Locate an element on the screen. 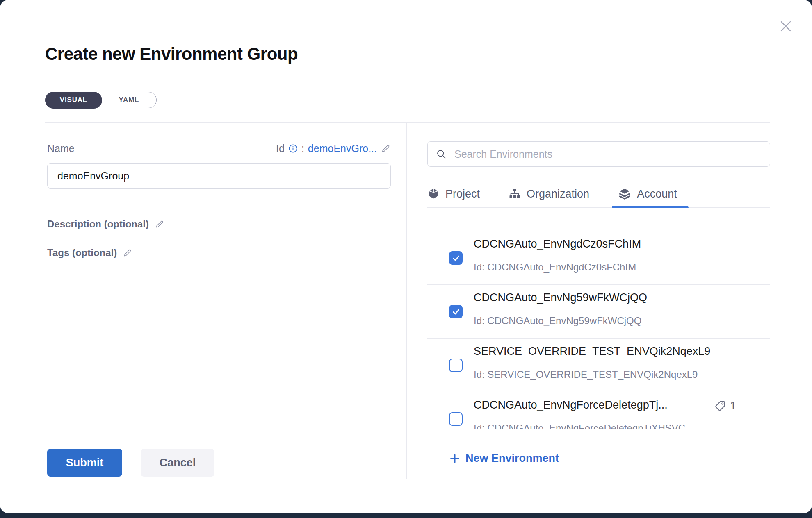 This screenshot has width=812, height=518. new-environment-label: New Environment is located at coordinates (512, 458).